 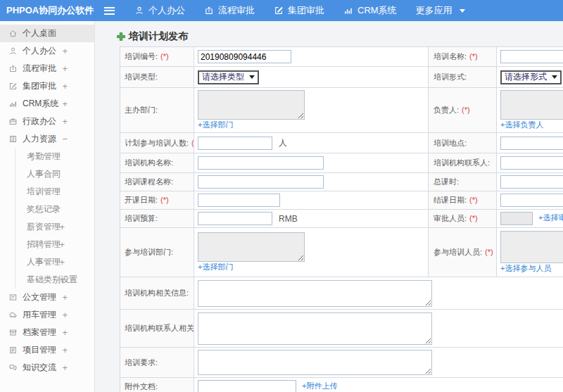 What do you see at coordinates (441, 11) in the screenshot?
I see `nav-more-apps: 更多应用` at bounding box center [441, 11].